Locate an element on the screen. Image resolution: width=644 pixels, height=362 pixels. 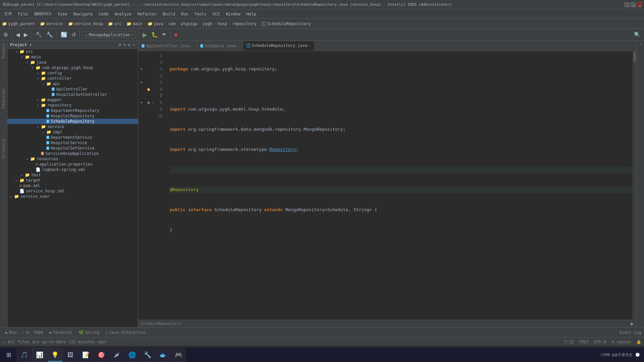
menu-analyze: Analyze is located at coordinates (123, 14).